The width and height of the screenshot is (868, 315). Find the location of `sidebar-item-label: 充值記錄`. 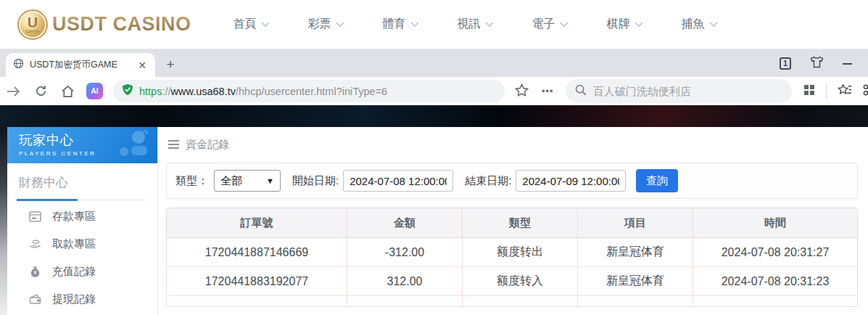

sidebar-item-label: 充值記錄 is located at coordinates (74, 271).